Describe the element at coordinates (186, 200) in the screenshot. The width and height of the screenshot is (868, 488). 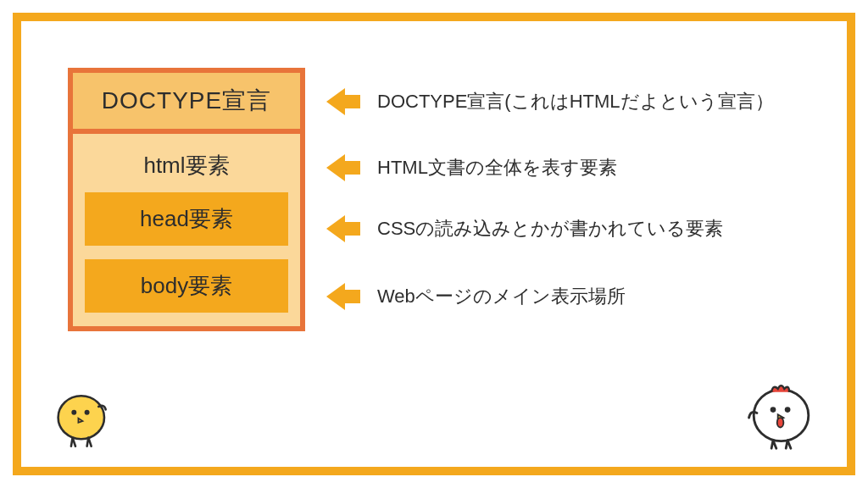
I see `structure-diagram: DOCTYPE宣言 html要素 head要素 body要素` at that location.